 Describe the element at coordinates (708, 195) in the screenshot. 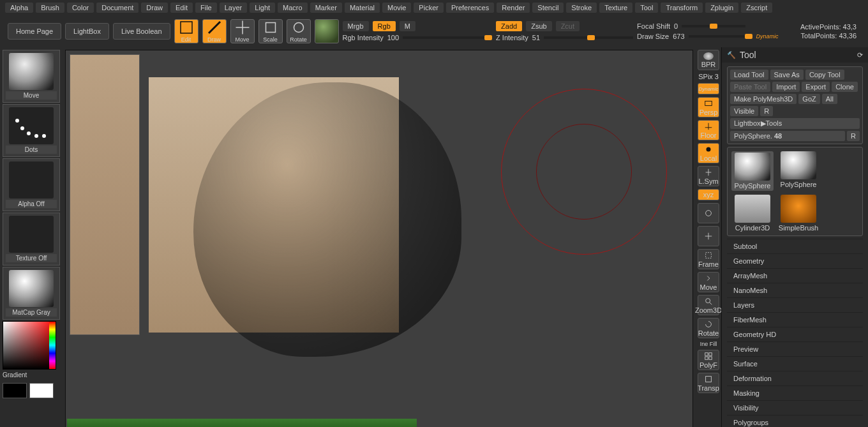

I see `xyz-button: xyz` at that location.